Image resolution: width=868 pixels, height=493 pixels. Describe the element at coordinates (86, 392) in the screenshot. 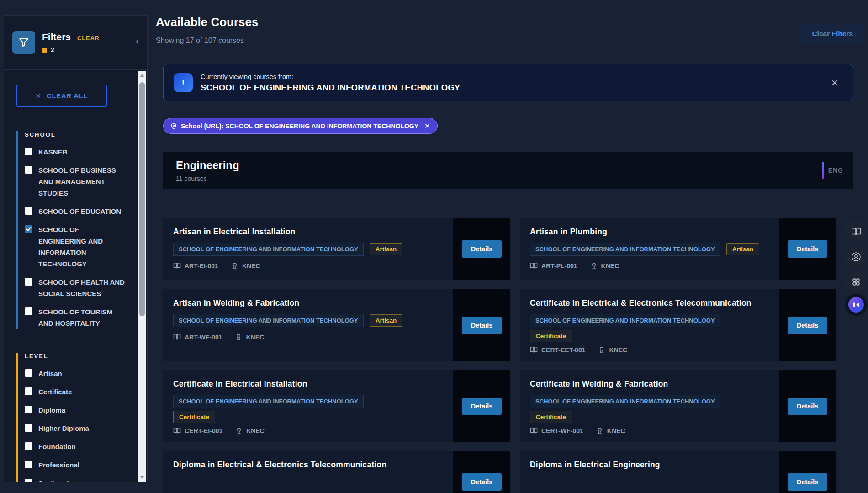

I see `filter-option: Certificate` at that location.